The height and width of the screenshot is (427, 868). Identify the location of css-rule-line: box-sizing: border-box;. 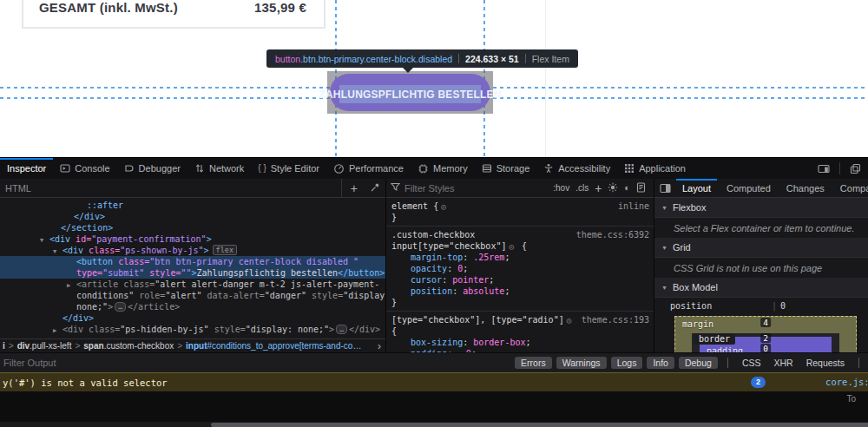
(523, 342).